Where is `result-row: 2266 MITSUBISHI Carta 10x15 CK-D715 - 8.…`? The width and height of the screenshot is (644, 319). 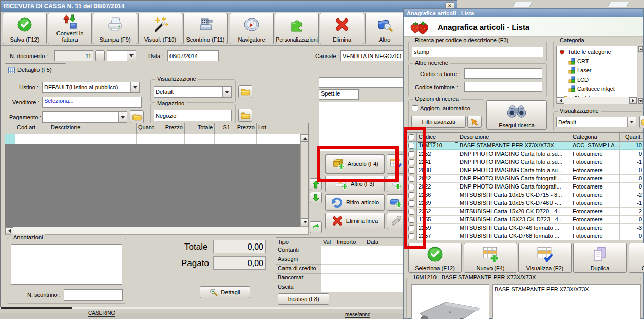 result-row: 2266 MITSUBISHI Carta 10x15 CK-D715 - 8.… is located at coordinates (525, 195).